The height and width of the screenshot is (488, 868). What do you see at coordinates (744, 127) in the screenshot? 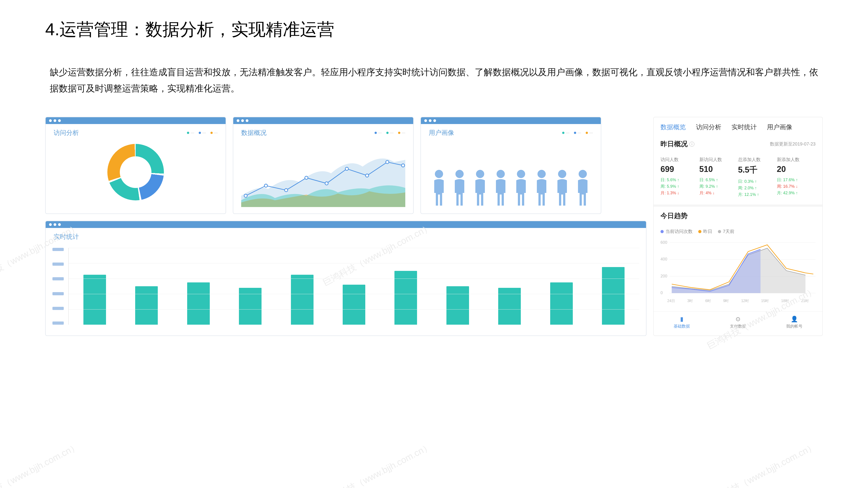
I see `tab-realtime: 实时统计` at bounding box center [744, 127].